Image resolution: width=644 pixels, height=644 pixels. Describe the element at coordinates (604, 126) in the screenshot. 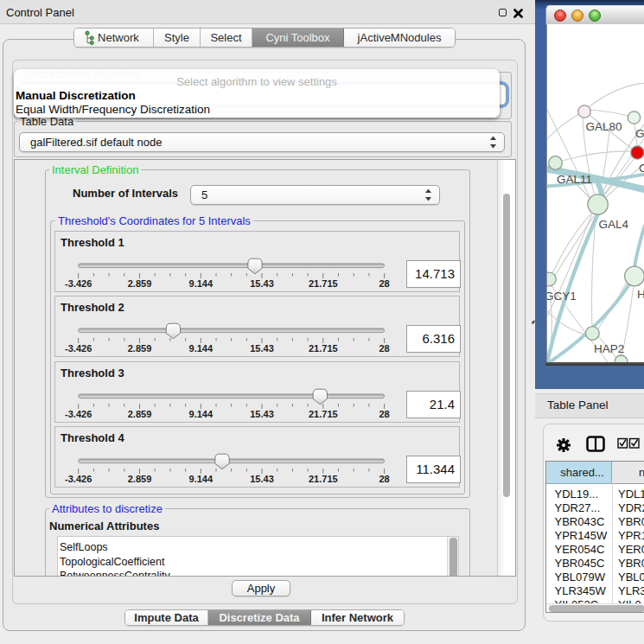

I see `svg-text: GAL80` at that location.